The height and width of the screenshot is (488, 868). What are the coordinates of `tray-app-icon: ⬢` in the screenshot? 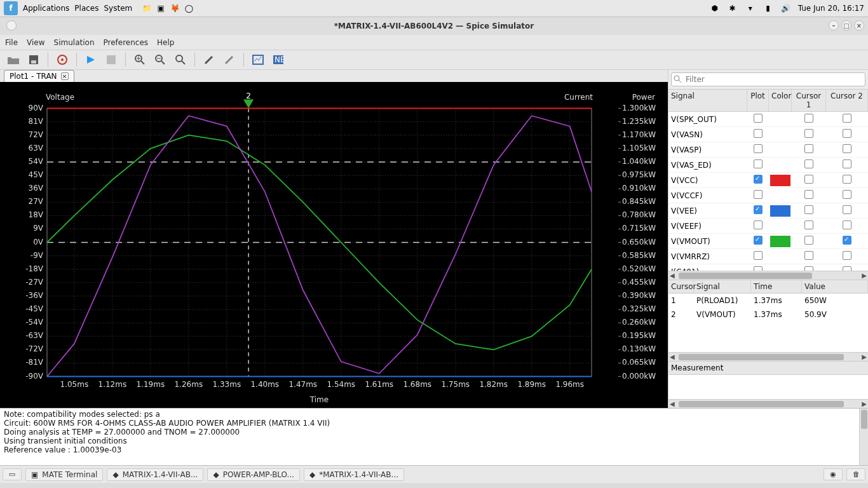 It's located at (715, 8).